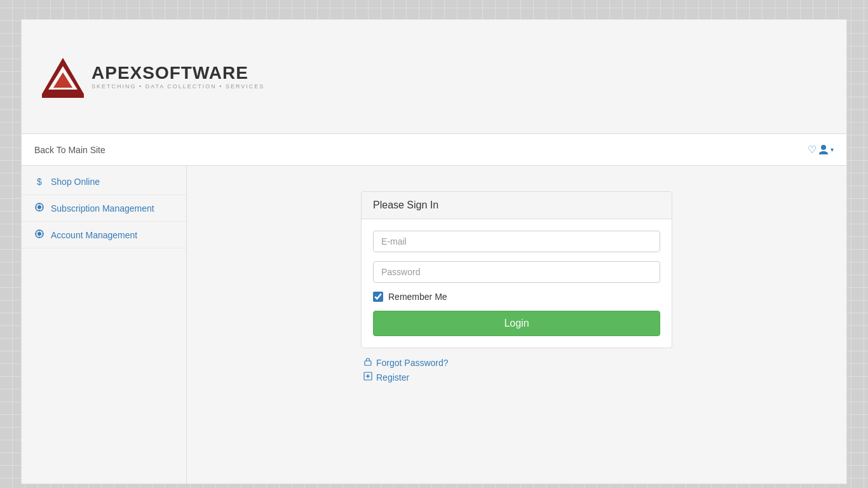 This screenshot has width=868, height=488. Describe the element at coordinates (117, 72) in the screenshot. I see `logo-apex: APEX` at that location.